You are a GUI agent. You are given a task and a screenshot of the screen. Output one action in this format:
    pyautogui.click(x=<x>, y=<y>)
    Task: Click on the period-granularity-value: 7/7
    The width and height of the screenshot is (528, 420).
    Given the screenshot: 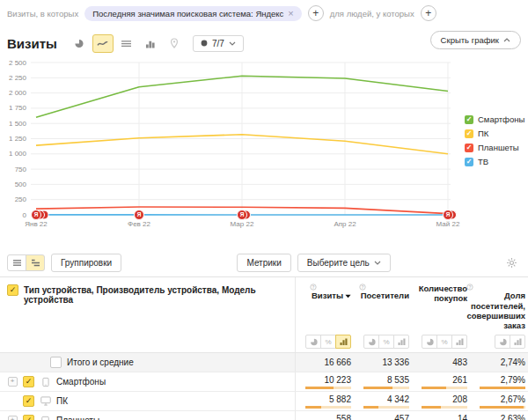 What is the action you would take?
    pyautogui.click(x=218, y=44)
    